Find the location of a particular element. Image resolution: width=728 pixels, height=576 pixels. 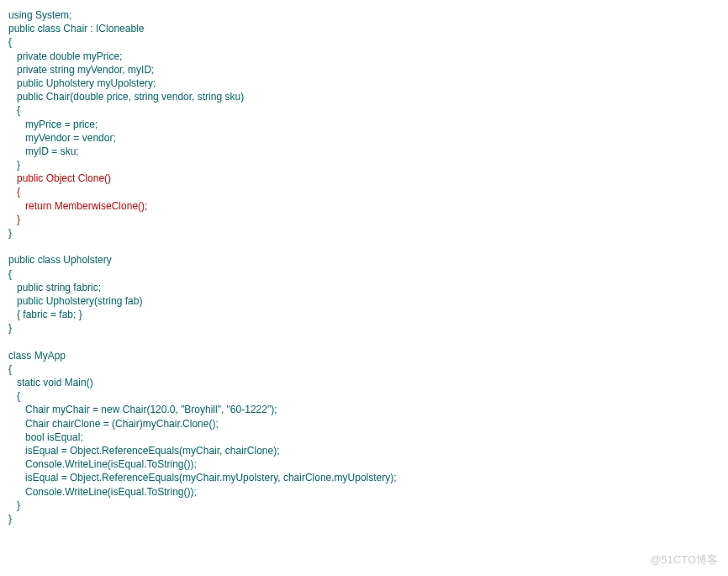

code-line: myPrice = price; is located at coordinates (53, 124).